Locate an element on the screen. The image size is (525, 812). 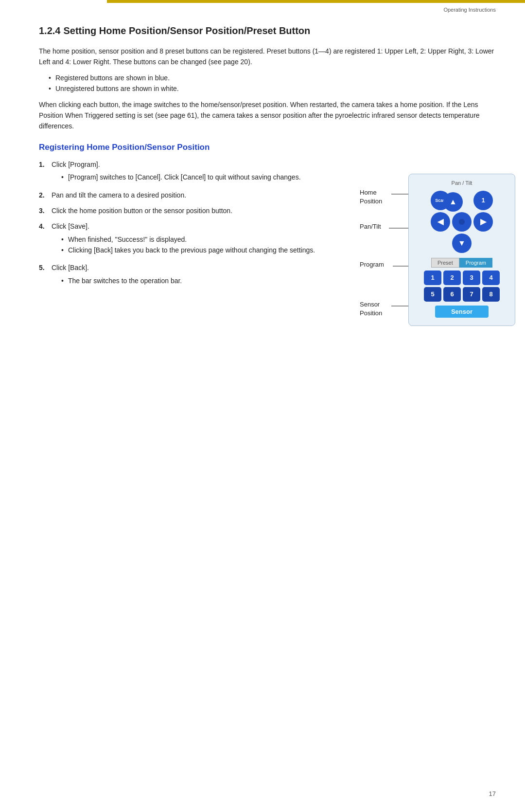
ui-panel-wrap: Pan / Tilt Scan 1 ◀ is located at coordinates (440, 250).